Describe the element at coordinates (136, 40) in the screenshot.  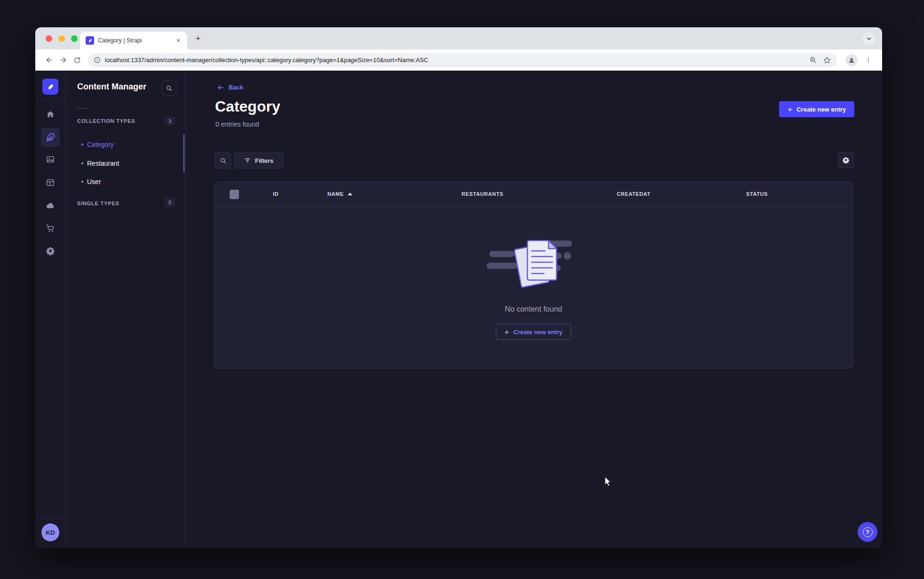
I see `tab-title: Category | Strapi` at that location.